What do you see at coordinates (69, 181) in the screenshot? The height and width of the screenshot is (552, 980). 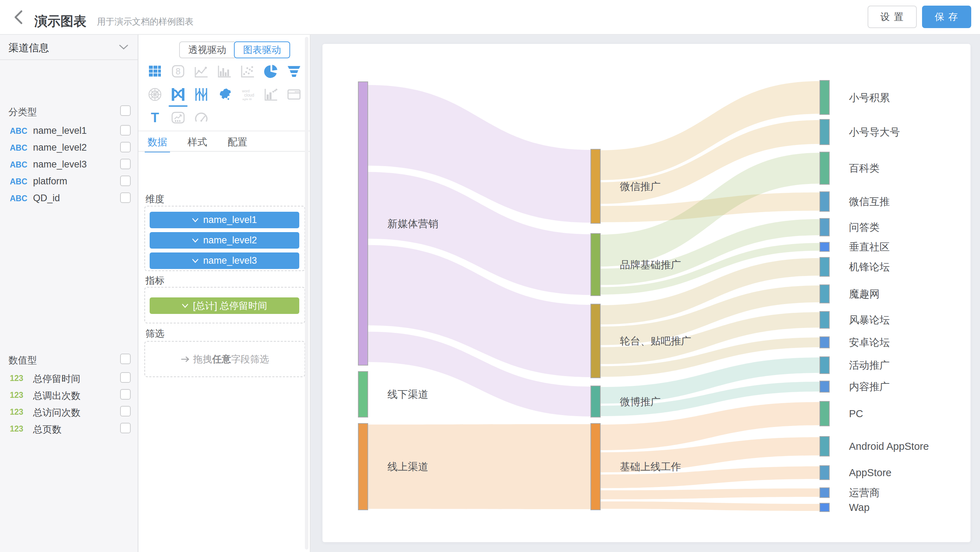 I see `field-platform: ABC platform` at bounding box center [69, 181].